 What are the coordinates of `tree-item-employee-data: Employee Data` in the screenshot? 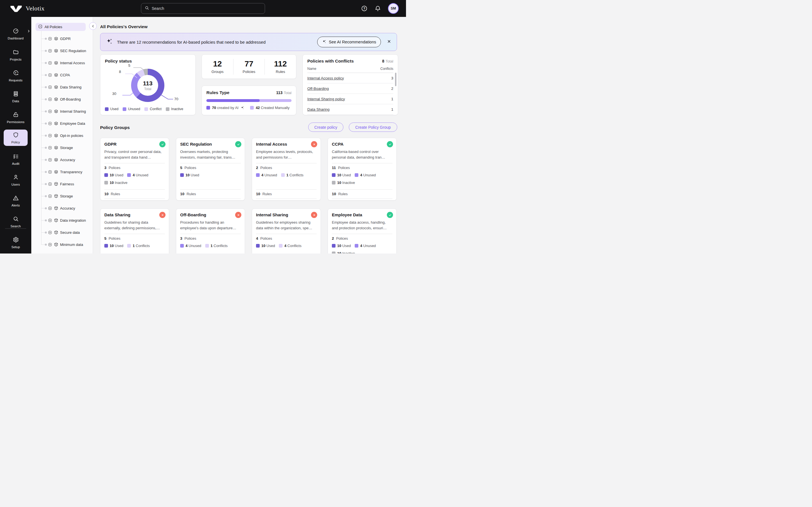 It's located at (62, 124).